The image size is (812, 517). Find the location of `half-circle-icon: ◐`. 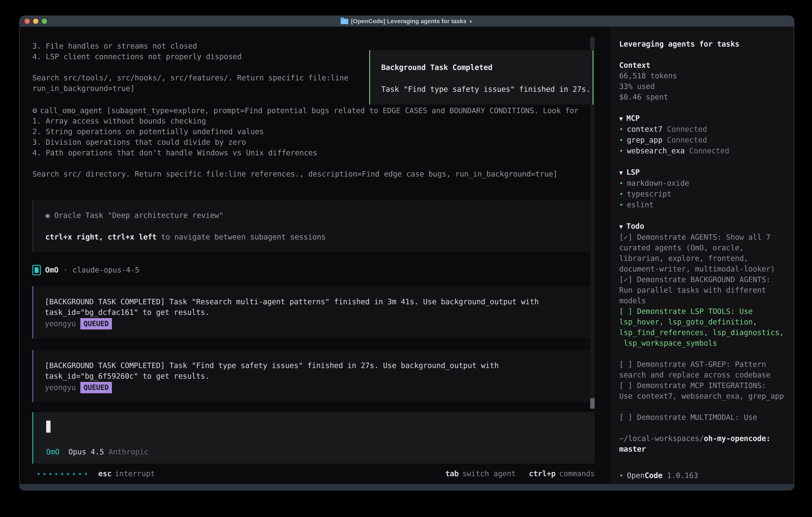

half-circle-icon: ◐ is located at coordinates (471, 21).